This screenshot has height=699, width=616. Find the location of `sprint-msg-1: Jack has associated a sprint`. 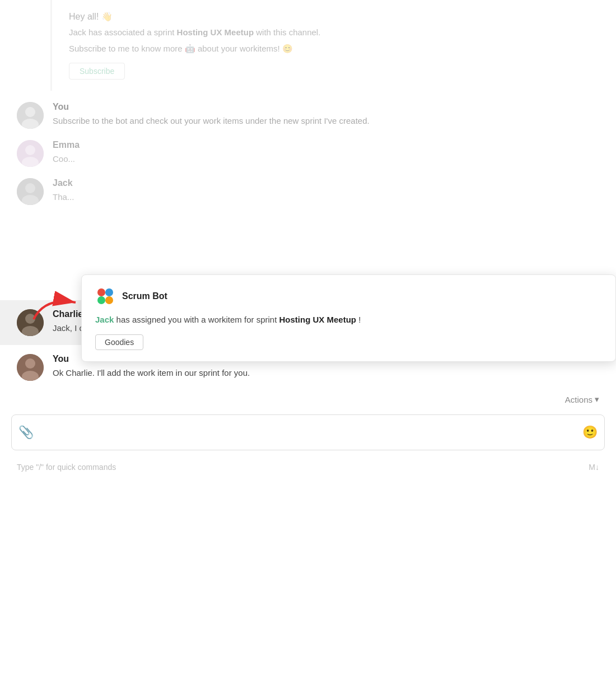

sprint-msg-1: Jack has associated a sprint is located at coordinates (123, 32).